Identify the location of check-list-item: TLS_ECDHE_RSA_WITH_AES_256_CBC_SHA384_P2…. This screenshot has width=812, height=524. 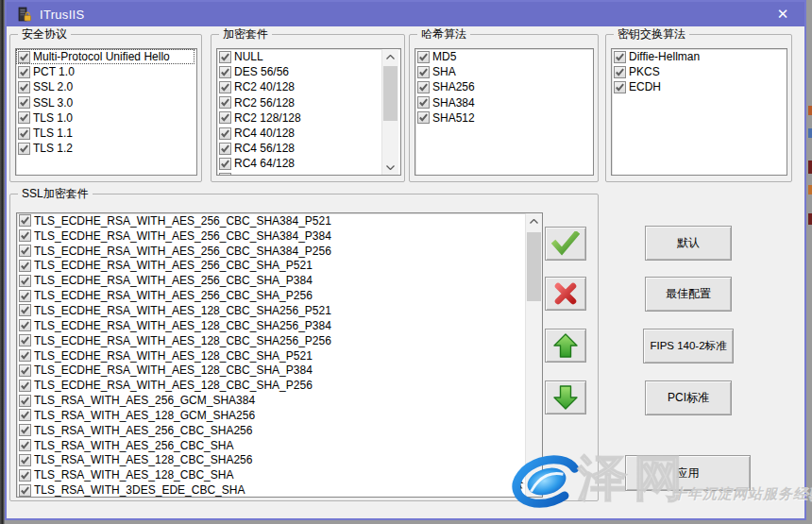
(279, 251).